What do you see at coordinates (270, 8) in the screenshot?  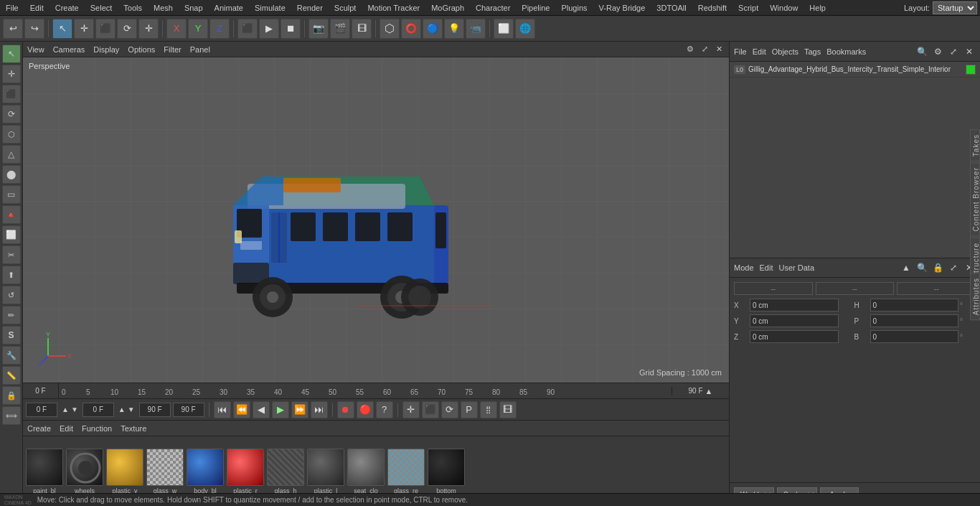 I see `menu-simulate: Simulate` at bounding box center [270, 8].